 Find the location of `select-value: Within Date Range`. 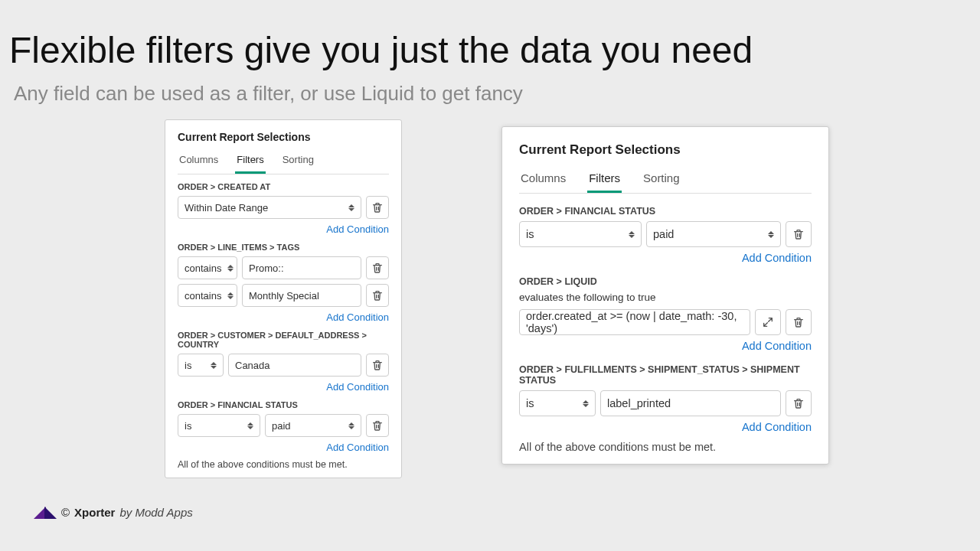

select-value: Within Date Range is located at coordinates (227, 208).